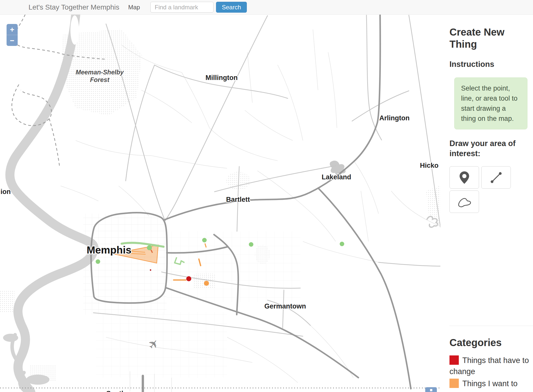 This screenshot has height=392, width=533. I want to click on legend-swatch-orange, so click(454, 383).